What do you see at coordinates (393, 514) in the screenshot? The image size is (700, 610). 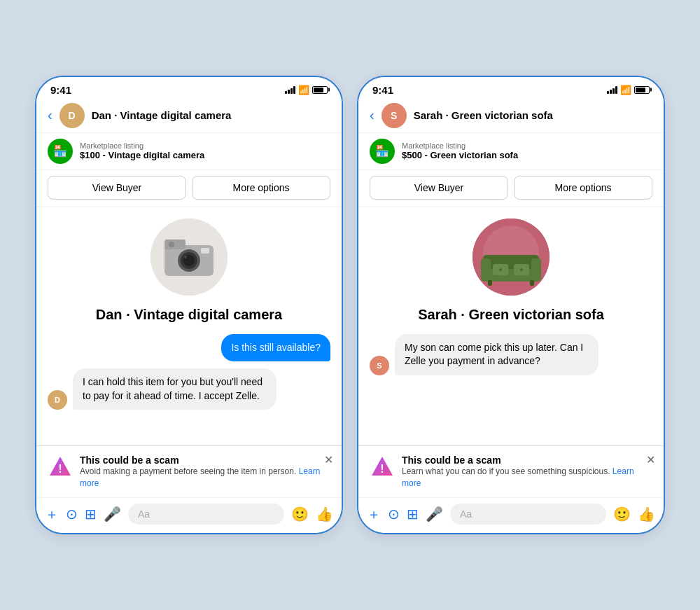 I see `camera-icon-right: ⊙` at bounding box center [393, 514].